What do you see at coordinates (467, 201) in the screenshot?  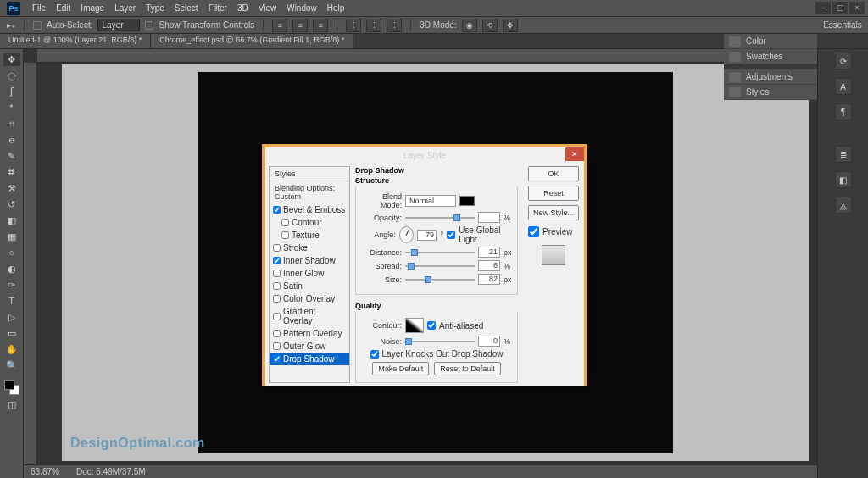 I see `shadow-color-swatch` at bounding box center [467, 201].